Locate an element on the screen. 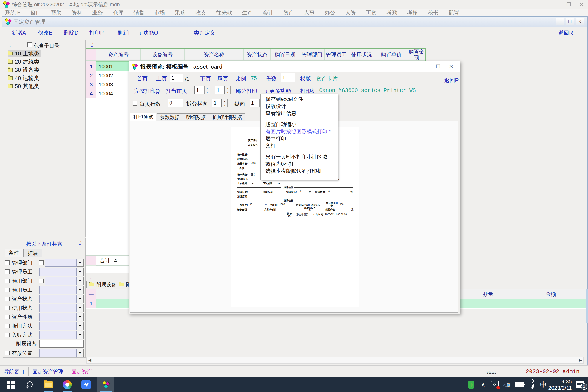  copies-button: 份数 is located at coordinates (271, 78).